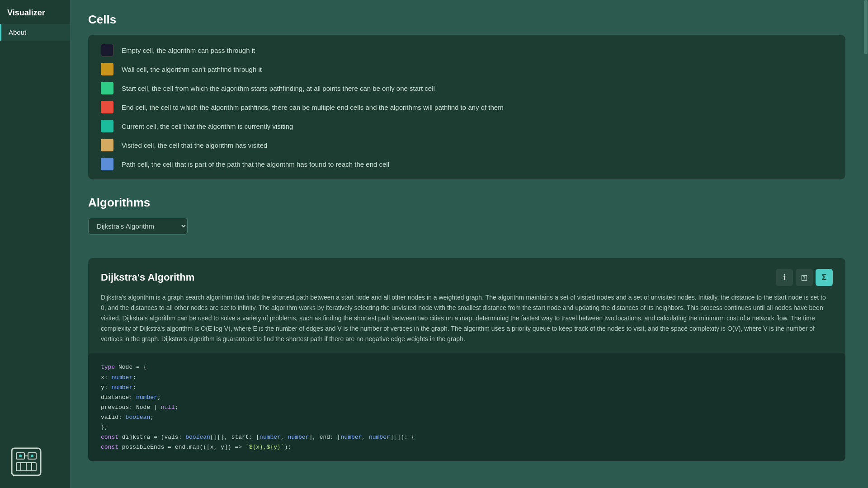 This screenshot has width=868, height=488. I want to click on algorithms-heading: Algorithms, so click(467, 202).